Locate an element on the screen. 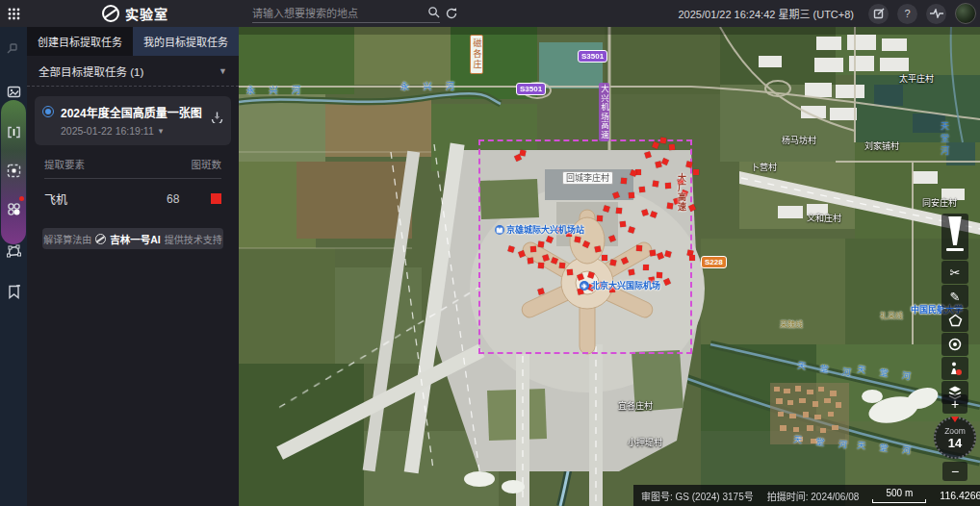 This screenshot has width=980, height=506. credit-suffix: 提供技术支持 is located at coordinates (193, 239).